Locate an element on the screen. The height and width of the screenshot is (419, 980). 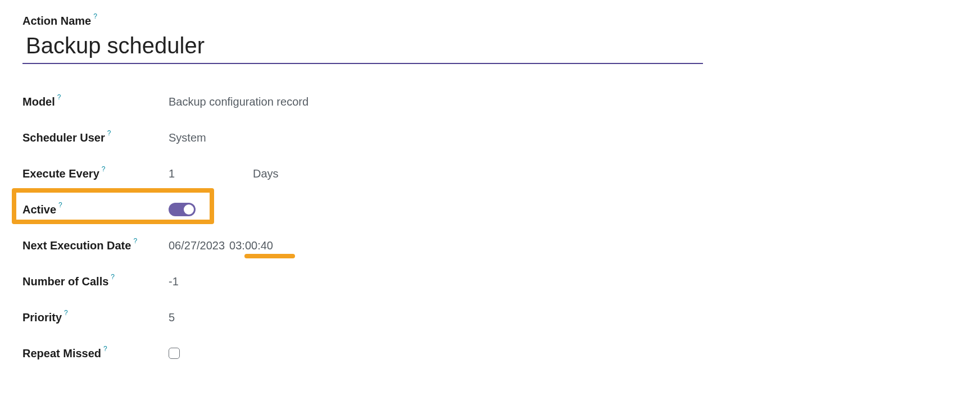
next-execution-date: 06/27/2023 is located at coordinates (197, 246).